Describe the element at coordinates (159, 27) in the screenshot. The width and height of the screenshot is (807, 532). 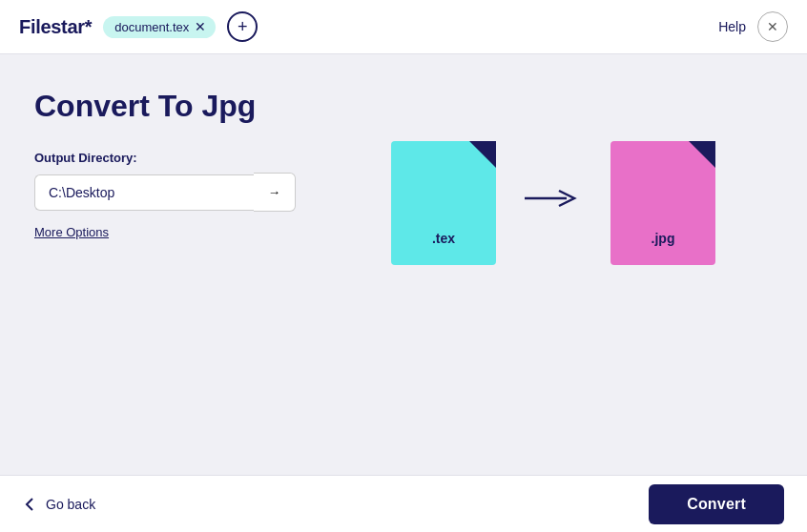
I see `file-tag: document.tex ✕` at that location.